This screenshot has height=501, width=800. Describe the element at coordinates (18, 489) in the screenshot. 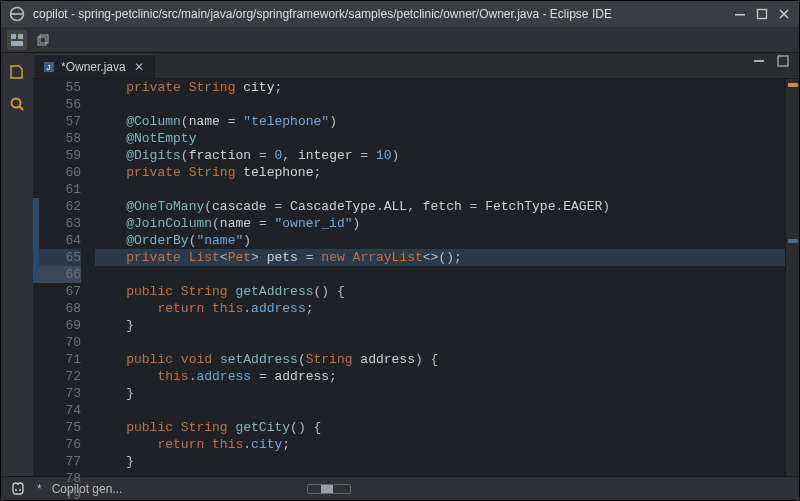

I see `copilot-icon` at that location.